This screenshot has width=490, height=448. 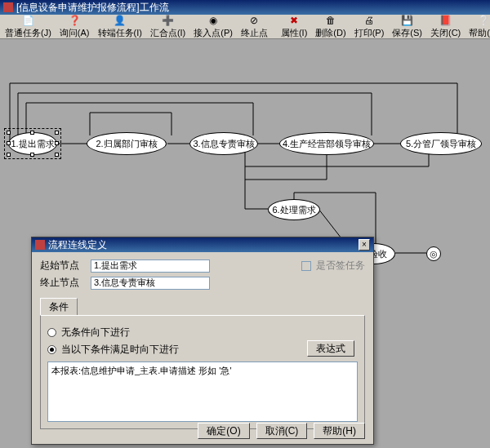 What do you see at coordinates (295, 27) in the screenshot?
I see `toolbar-properties: ✖属性(I)` at bounding box center [295, 27].